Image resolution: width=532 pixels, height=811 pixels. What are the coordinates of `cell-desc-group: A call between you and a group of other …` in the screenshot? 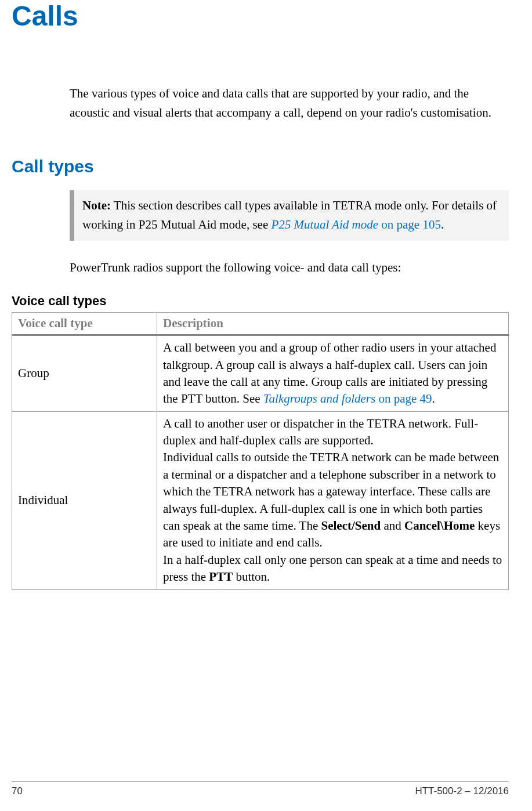 It's located at (333, 374).